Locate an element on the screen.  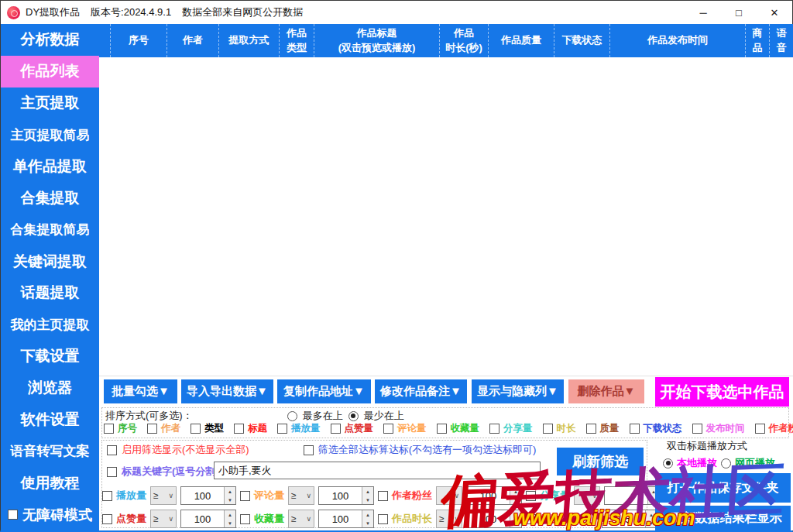
sidebar-item-software-settings: 软件设置 is located at coordinates (50, 420).